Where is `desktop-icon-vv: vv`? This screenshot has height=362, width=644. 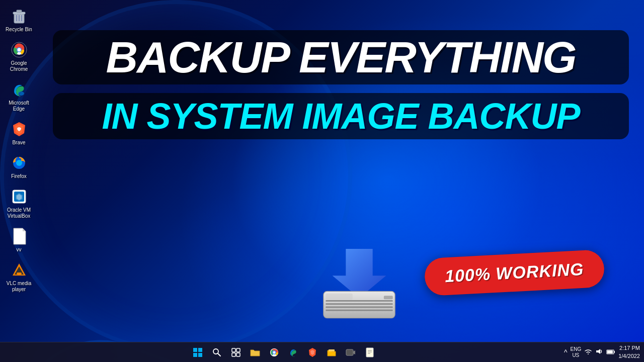 desktop-icon-vv: vv is located at coordinates (19, 240).